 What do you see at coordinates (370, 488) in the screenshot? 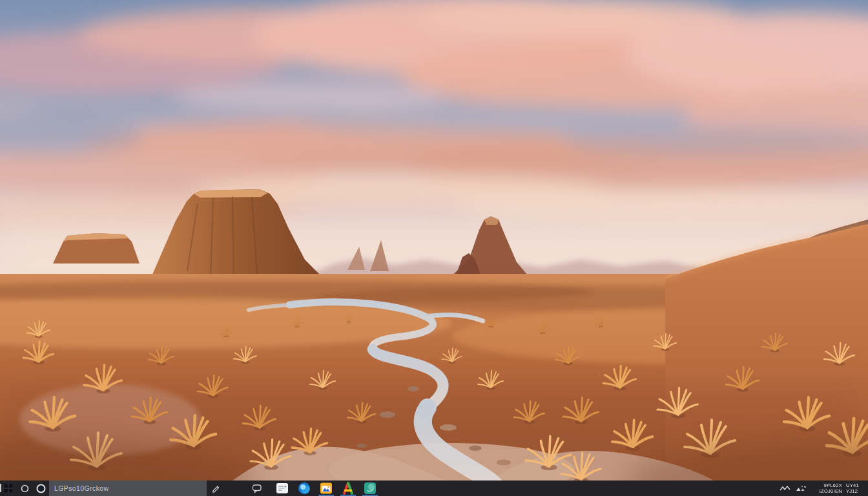
I see `app-green-button` at bounding box center [370, 488].